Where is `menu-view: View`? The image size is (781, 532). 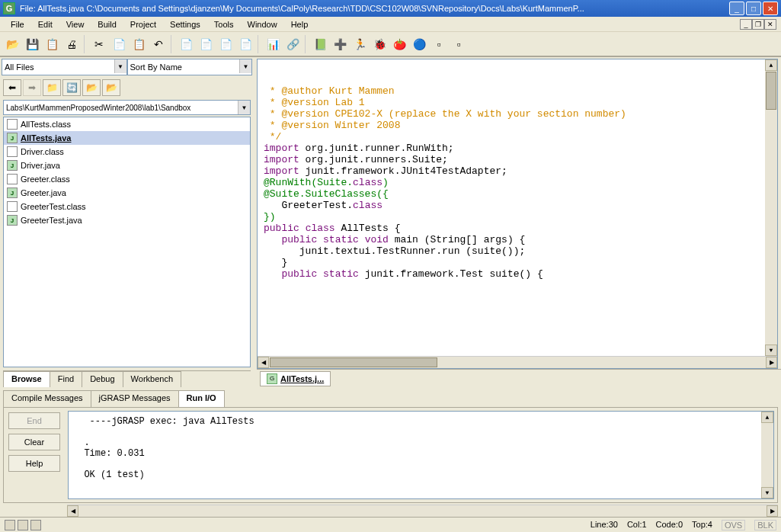
menu-view: View is located at coordinates (75, 24).